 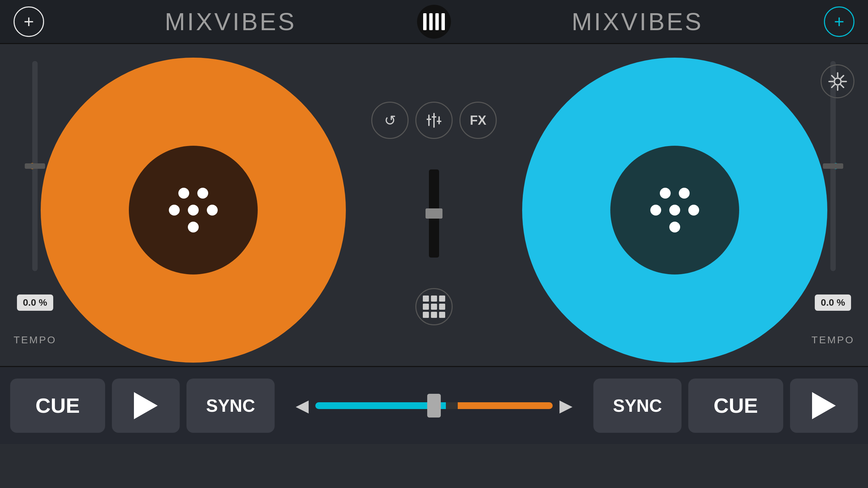 What do you see at coordinates (434, 307) in the screenshot?
I see `grid-icon` at bounding box center [434, 307].